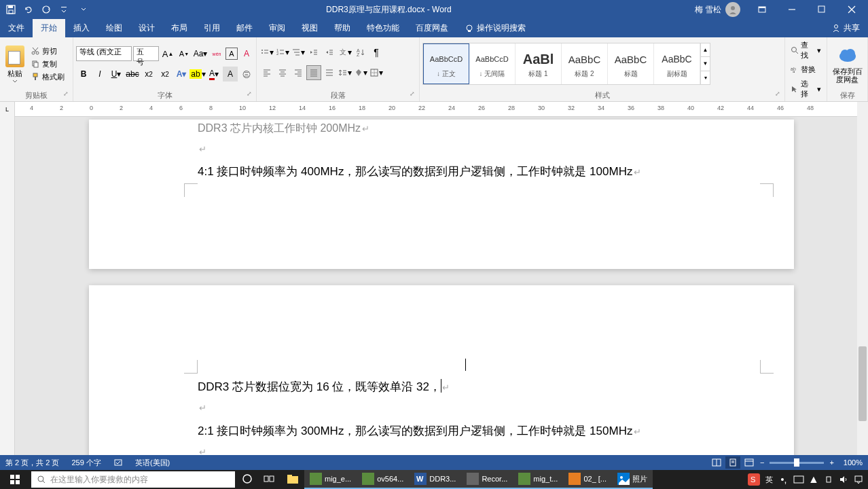 The width and height of the screenshot is (868, 489). Describe the element at coordinates (165, 74) in the screenshot. I see `superscript-button: x2` at that location.